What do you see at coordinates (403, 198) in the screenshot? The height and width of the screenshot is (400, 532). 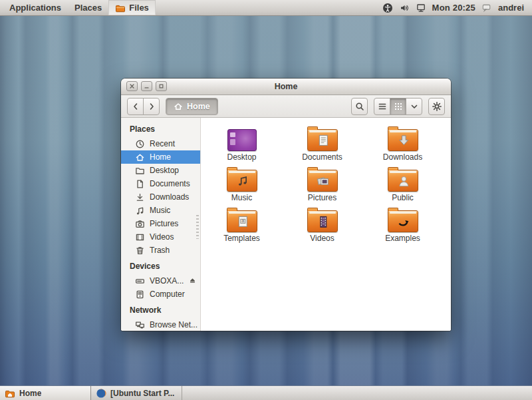 I see `file-label: Public` at bounding box center [403, 198].